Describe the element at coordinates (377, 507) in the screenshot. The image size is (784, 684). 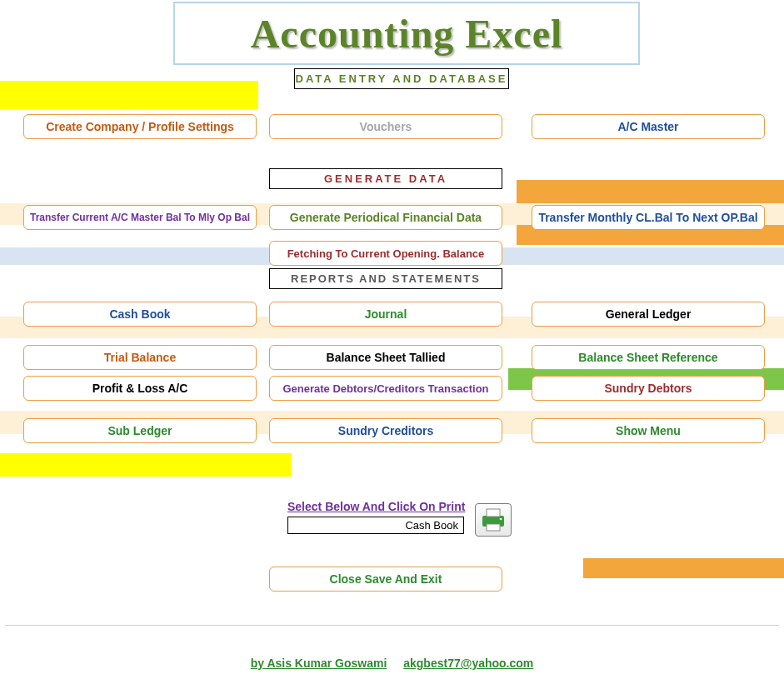
I see `print-instruction-label: Select Below And Click On Print` at that location.